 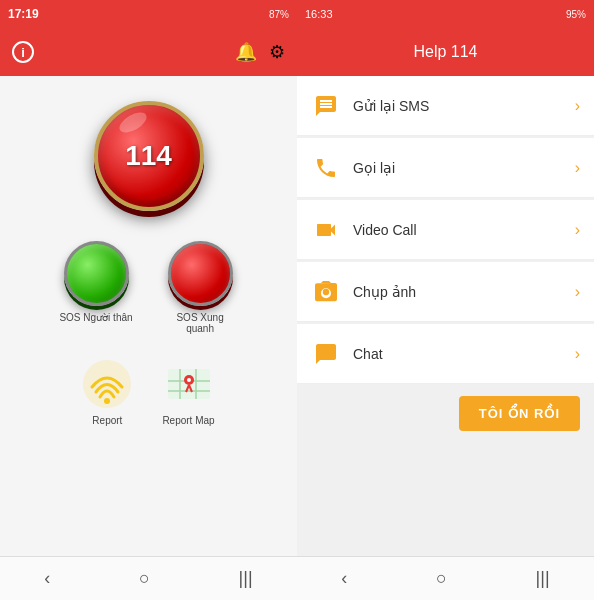 I want to click on report-wifi-item: Report, so click(x=107, y=392).